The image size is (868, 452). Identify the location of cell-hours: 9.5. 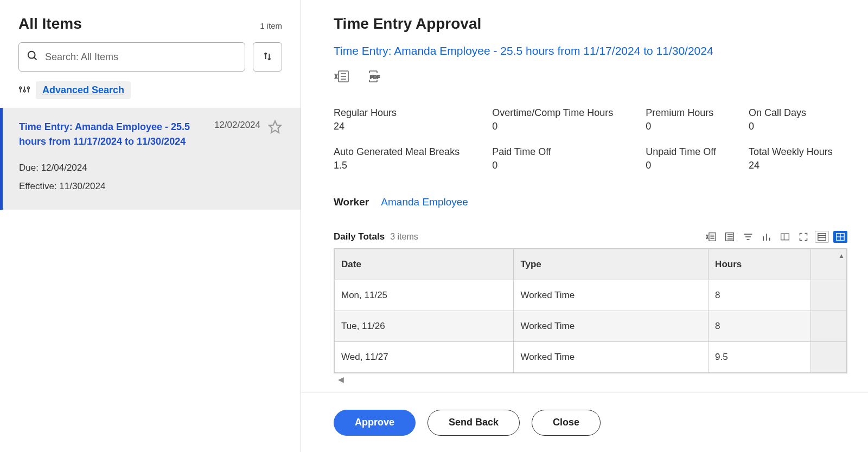
(760, 358).